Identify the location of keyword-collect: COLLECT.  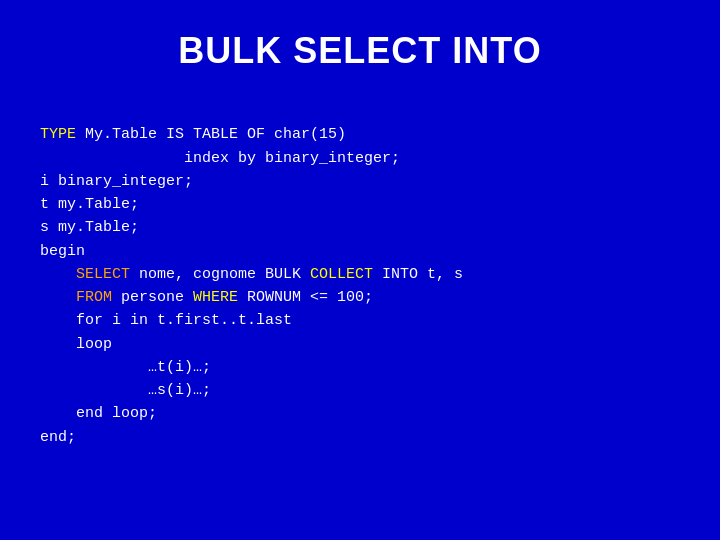
(342, 274).